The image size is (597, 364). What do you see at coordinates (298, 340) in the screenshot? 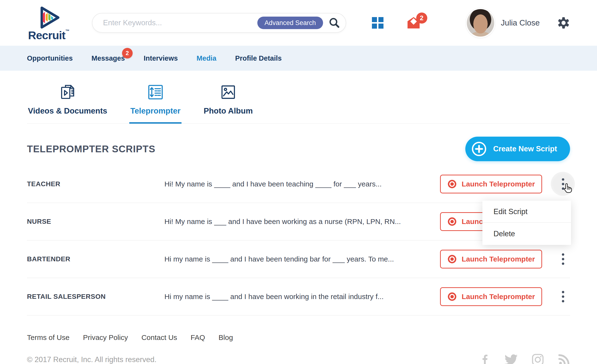
I see `page-footer: Terms of UsePrivacy PolicyContact UsFAQB…` at bounding box center [298, 340].